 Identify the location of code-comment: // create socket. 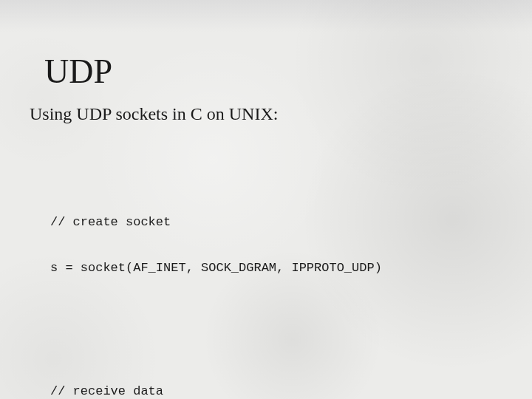
(269, 223).